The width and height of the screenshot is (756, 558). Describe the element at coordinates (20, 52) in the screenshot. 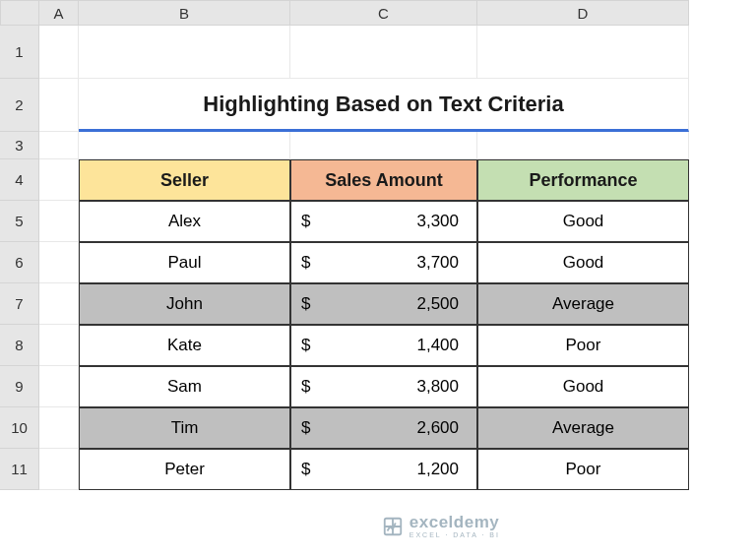

I see `row-header-1: 1` at that location.